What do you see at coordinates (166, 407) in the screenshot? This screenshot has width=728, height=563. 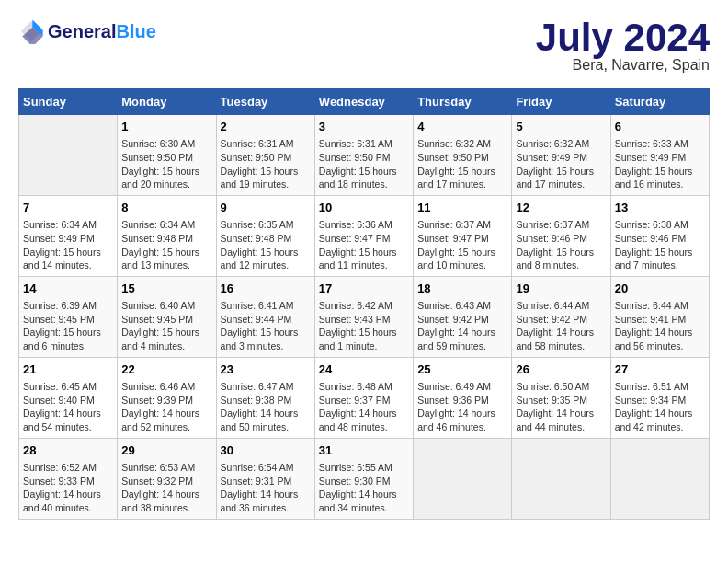 I see `cell-content: Sunrise: 6:46 AM Sunset: 9:39 PM Dayligh…` at bounding box center [166, 407].